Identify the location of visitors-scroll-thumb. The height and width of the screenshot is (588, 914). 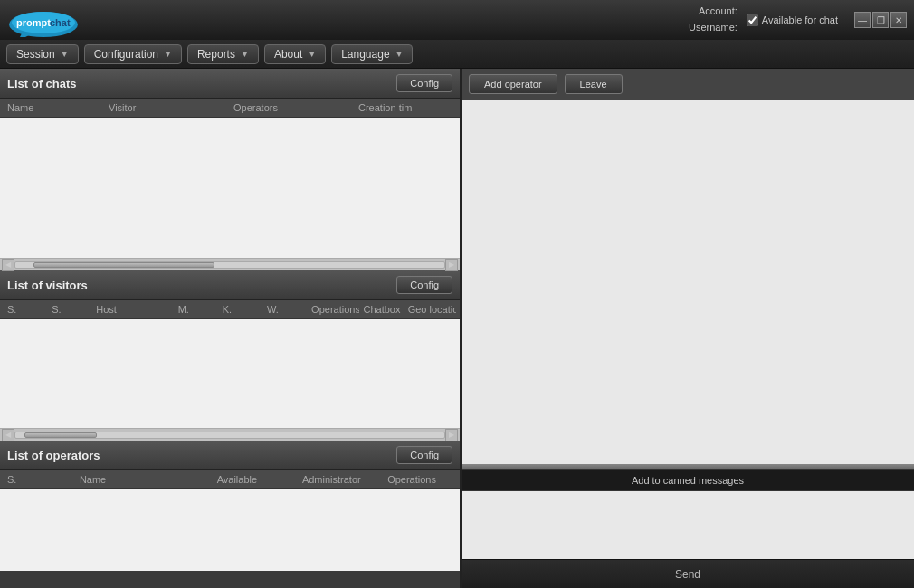
(61, 435).